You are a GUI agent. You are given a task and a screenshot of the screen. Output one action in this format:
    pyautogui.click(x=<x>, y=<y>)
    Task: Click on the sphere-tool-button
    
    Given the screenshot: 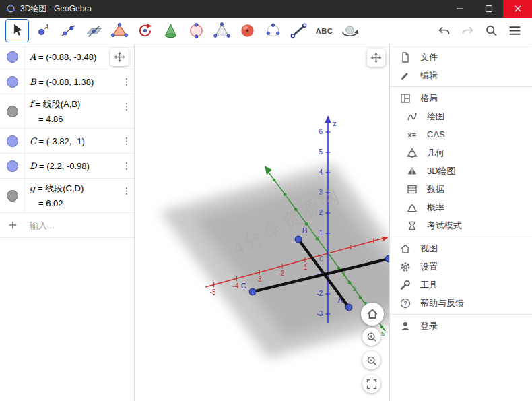 What is the action you would take?
    pyautogui.click(x=248, y=31)
    